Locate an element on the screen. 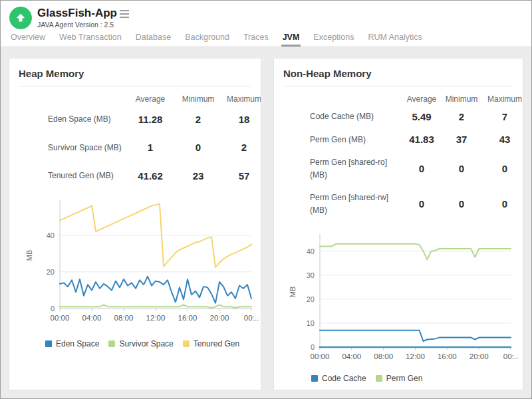 The image size is (532, 399). legend-label: Perm Gen [shared-rw] is located at coordinates (458, 390).